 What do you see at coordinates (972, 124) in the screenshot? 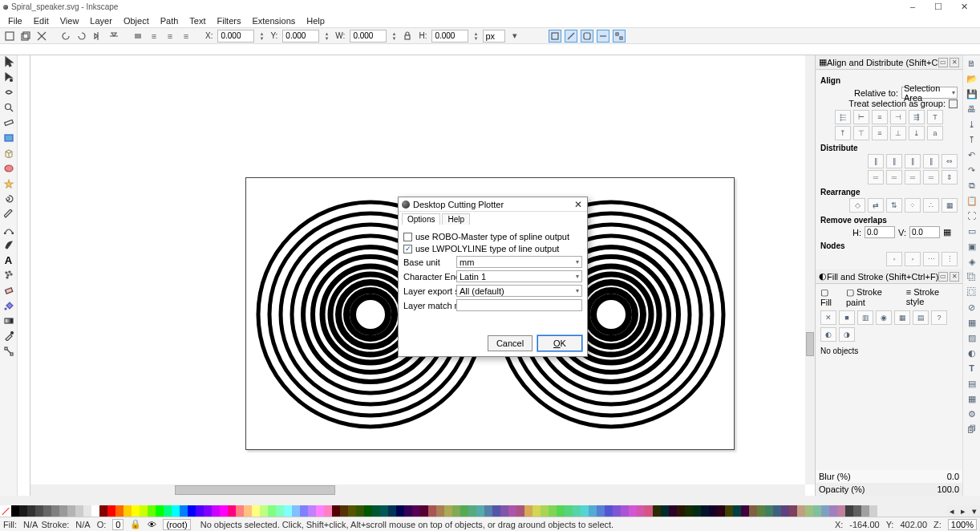
I see `import-icon: ⤓` at bounding box center [972, 124].